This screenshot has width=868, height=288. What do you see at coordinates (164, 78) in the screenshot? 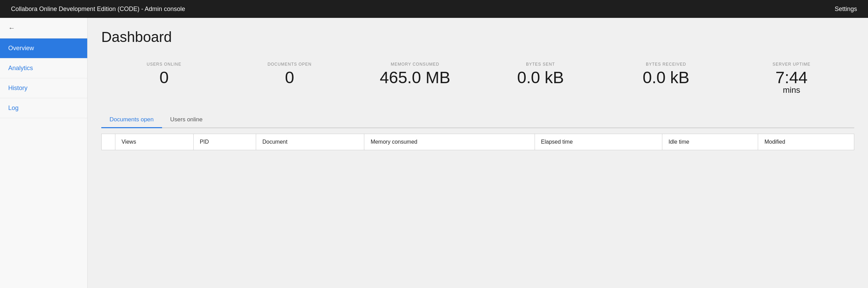
I see `stat-value-users-online: 0` at bounding box center [164, 78].